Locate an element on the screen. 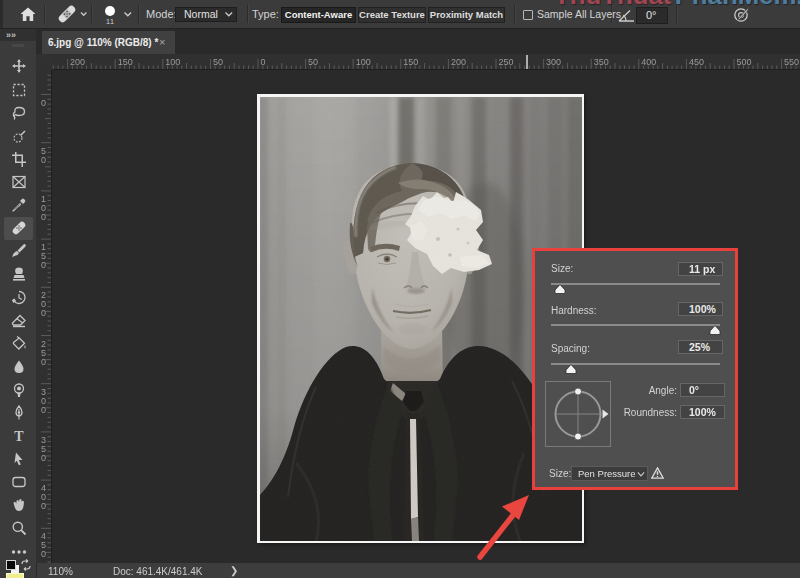  svg-text: 400 is located at coordinates (648, 62).